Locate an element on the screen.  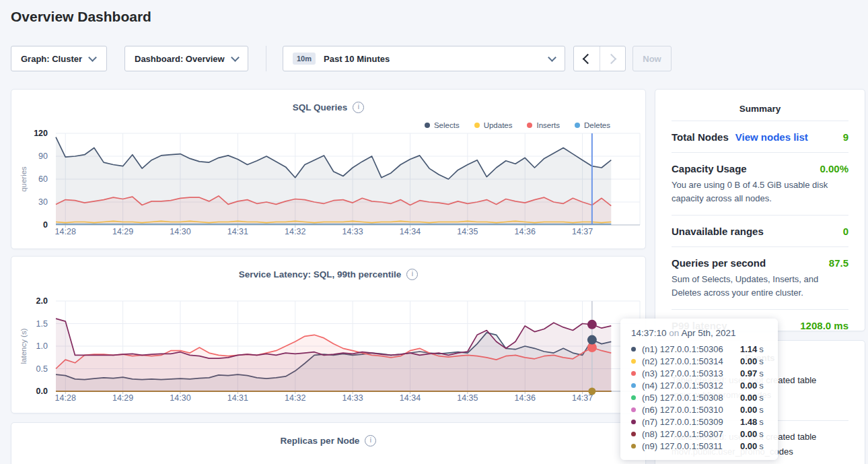
svg-text: 90 is located at coordinates (43, 156).